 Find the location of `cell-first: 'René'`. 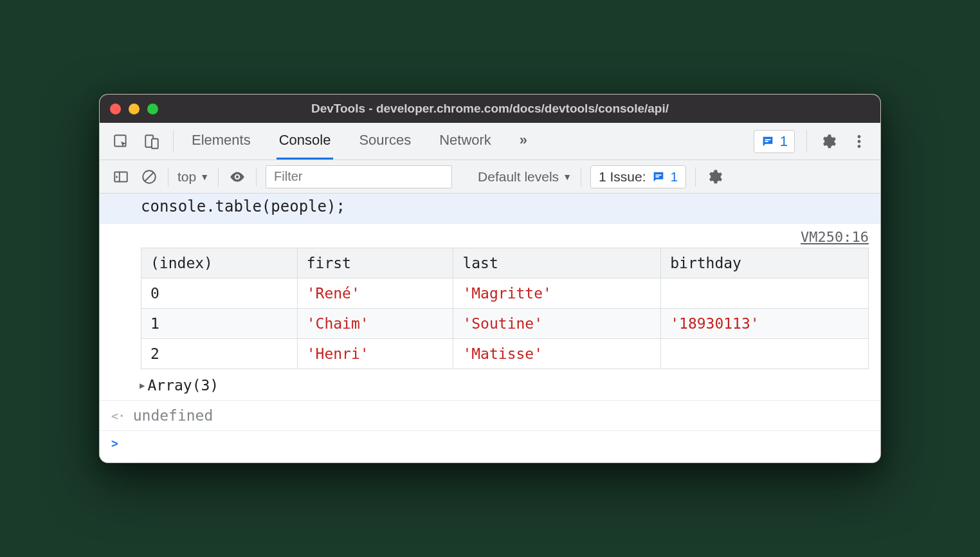

cell-first: 'René' is located at coordinates (376, 293).